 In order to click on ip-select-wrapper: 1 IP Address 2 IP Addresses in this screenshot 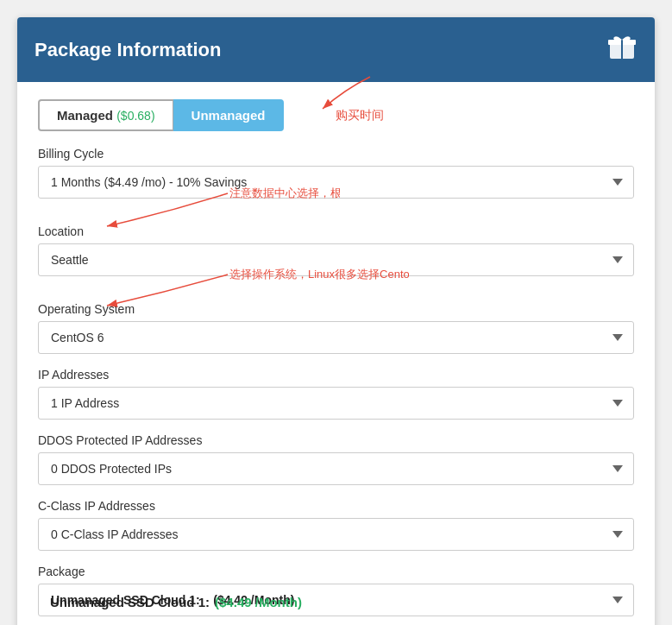, I will do `click(336, 403)`.